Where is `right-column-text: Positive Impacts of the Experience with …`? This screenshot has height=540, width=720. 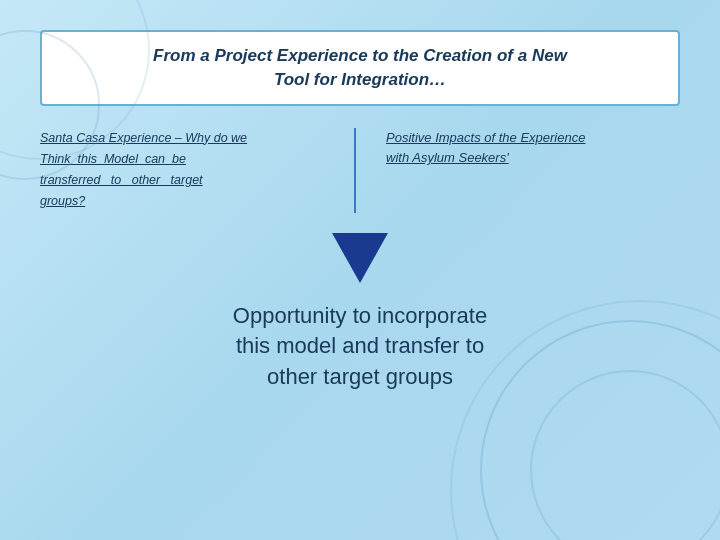 right-column-text: Positive Impacts of the Experience with … is located at coordinates (533, 149).